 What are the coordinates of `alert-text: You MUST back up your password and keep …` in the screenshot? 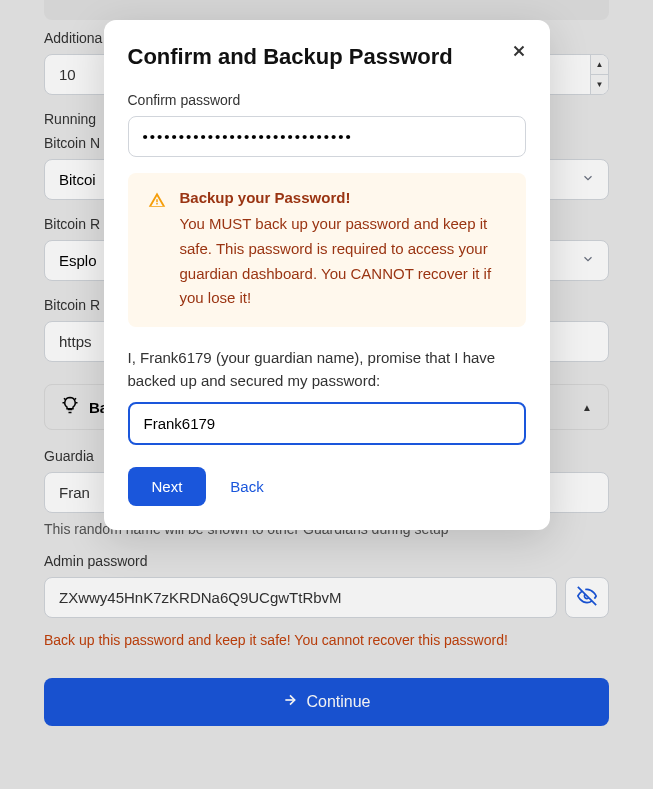 It's located at (343, 262).